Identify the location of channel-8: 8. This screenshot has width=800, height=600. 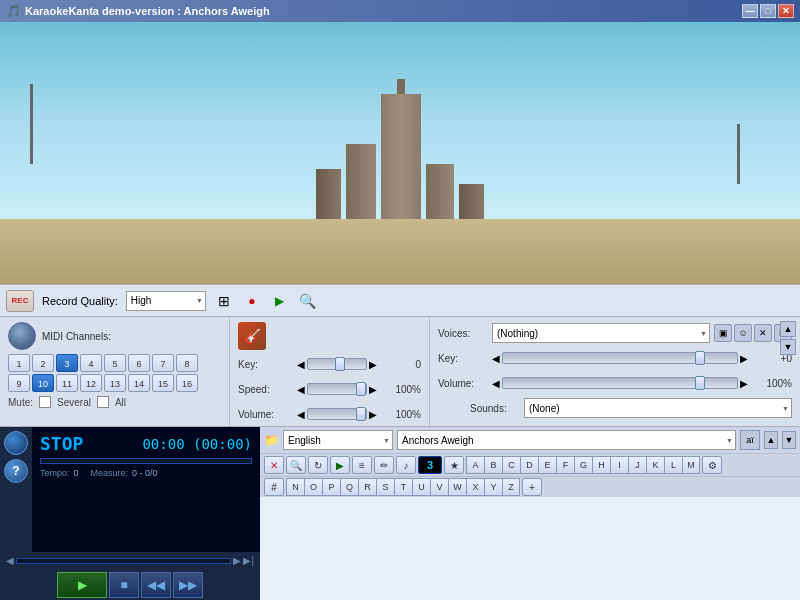
(187, 363).